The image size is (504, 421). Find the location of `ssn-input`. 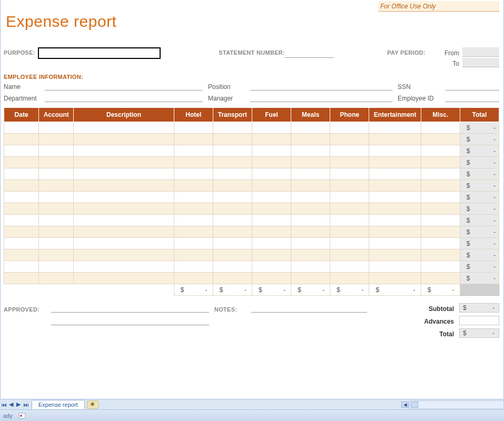

ssn-input is located at coordinates (472, 86).